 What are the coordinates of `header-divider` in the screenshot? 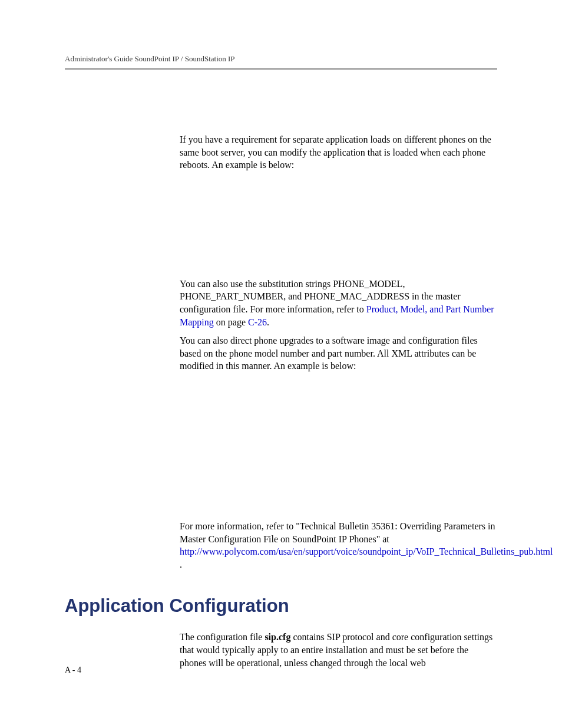 It's located at (281, 69).